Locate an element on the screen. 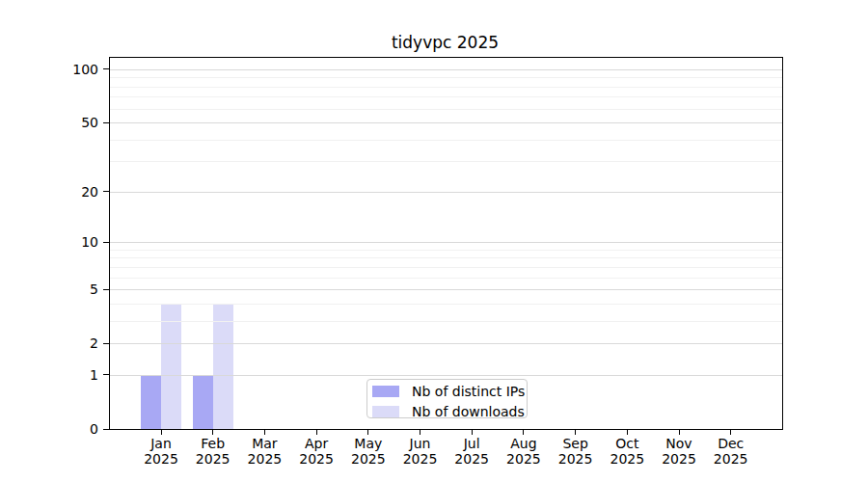 This screenshot has height=482, width=868. x-tick-month: Dec is located at coordinates (731, 443).